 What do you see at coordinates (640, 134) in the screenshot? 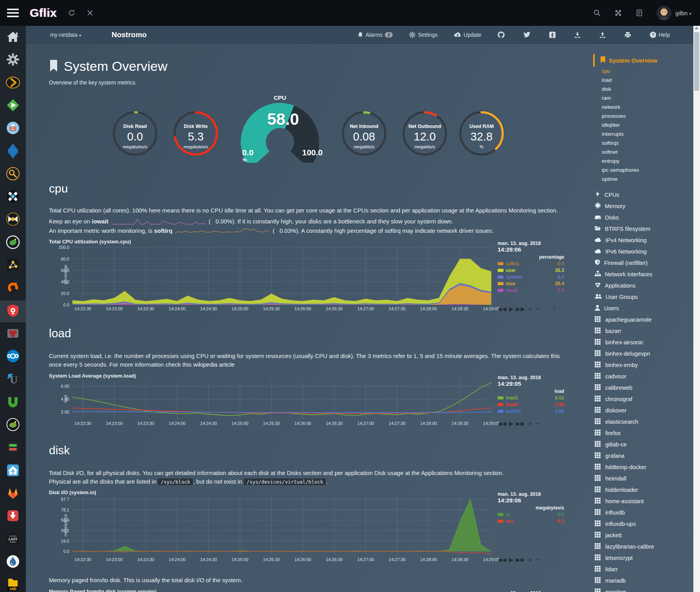
I see `menu-sub-interrupts: interrupts` at bounding box center [640, 134].